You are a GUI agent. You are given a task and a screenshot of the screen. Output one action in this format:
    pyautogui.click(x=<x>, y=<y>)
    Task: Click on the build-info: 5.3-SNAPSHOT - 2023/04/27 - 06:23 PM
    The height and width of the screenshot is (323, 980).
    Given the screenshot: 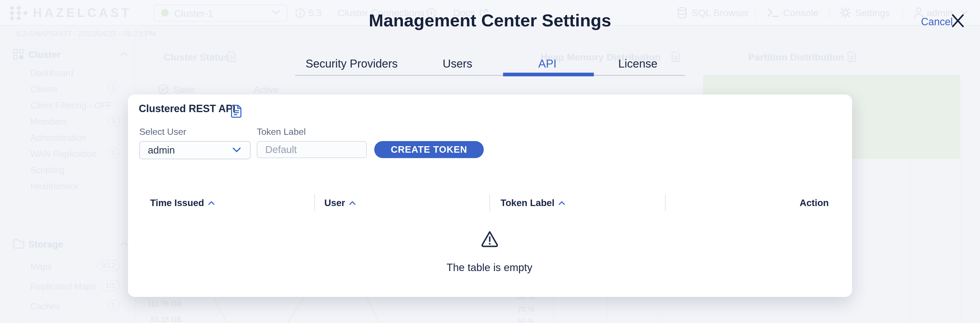 What is the action you would take?
    pyautogui.click(x=86, y=34)
    